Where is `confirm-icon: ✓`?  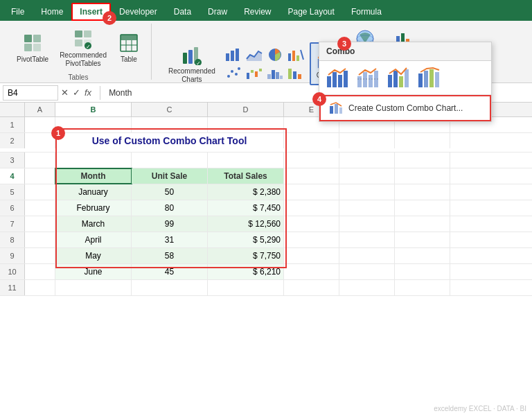
confirm-icon: ✓ is located at coordinates (76, 93).